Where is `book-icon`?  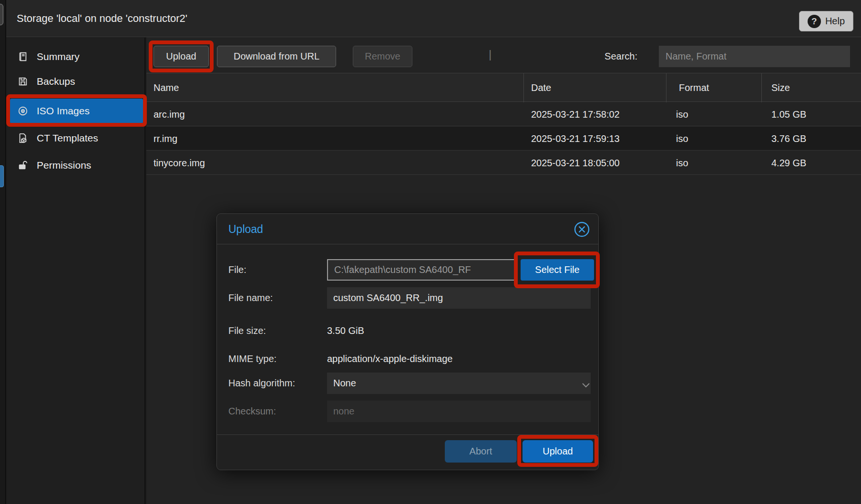 book-icon is located at coordinates (23, 57).